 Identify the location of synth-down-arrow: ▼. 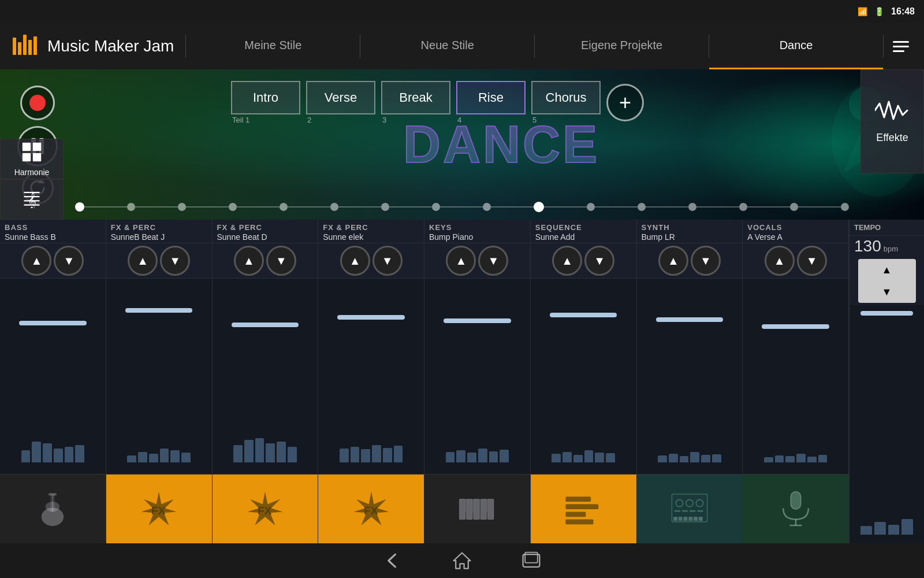
(706, 261).